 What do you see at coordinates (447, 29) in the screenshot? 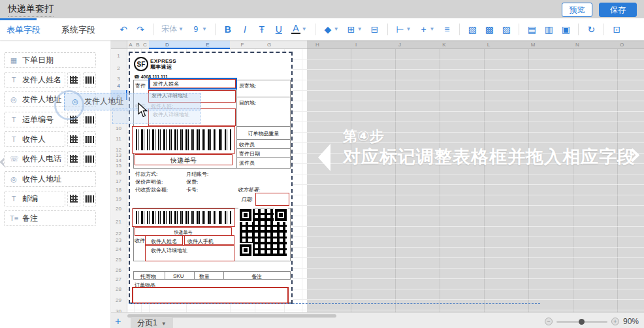
I see `outdent-icon: ≡` at bounding box center [447, 29].